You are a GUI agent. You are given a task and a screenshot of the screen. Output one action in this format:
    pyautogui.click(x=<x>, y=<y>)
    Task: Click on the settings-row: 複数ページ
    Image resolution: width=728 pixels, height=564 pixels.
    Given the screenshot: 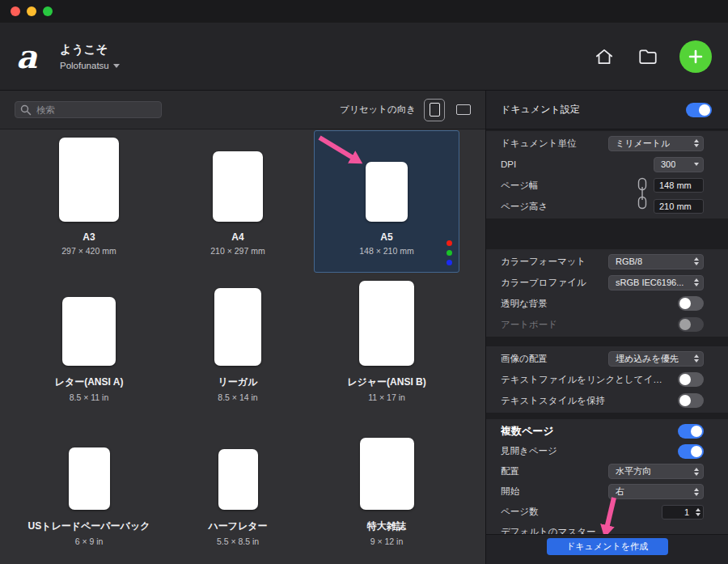 What is the action you would take?
    pyautogui.click(x=607, y=430)
    